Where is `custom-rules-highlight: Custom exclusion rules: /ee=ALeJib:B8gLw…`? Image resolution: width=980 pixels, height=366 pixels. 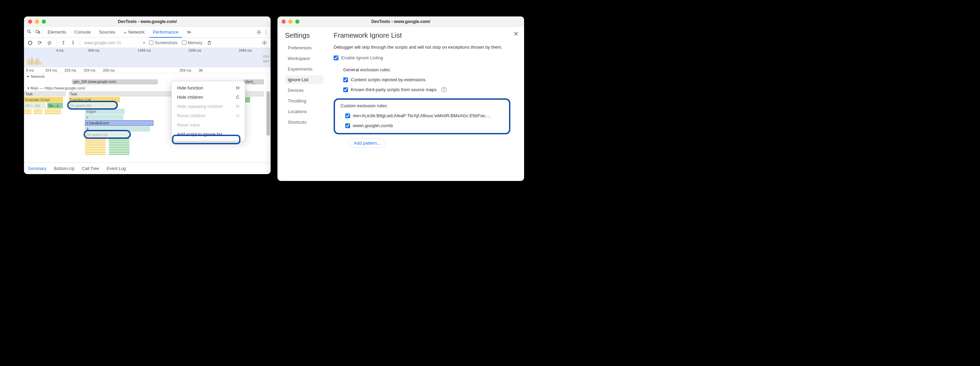
custom-rules-highlight: Custom exclusion rules: /ee=ALeJib:B8gLw… is located at coordinates (422, 116).